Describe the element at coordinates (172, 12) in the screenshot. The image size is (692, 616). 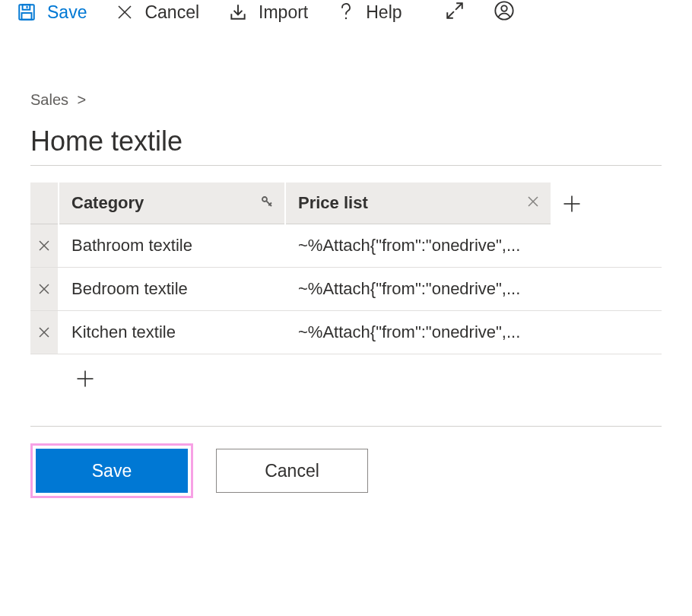
I see `cancel-label: Cancel` at that location.